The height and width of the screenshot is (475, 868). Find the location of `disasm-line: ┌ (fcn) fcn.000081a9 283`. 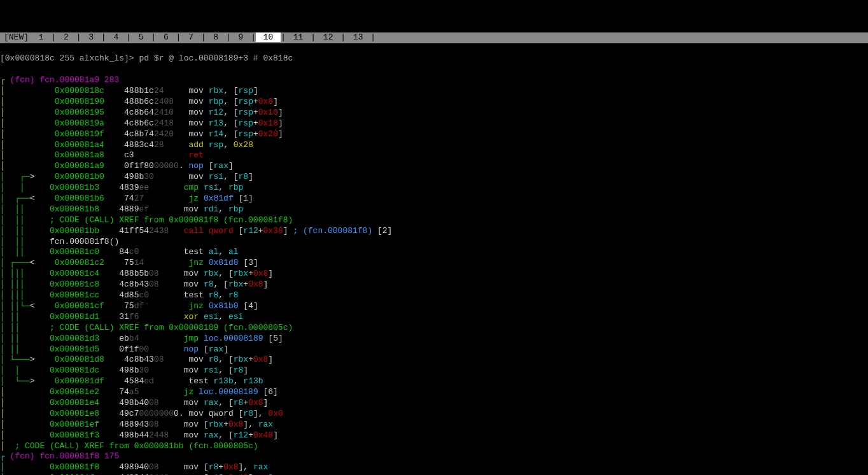

disasm-line: ┌ (fcn) fcn.000081a9 283 is located at coordinates (434, 80).